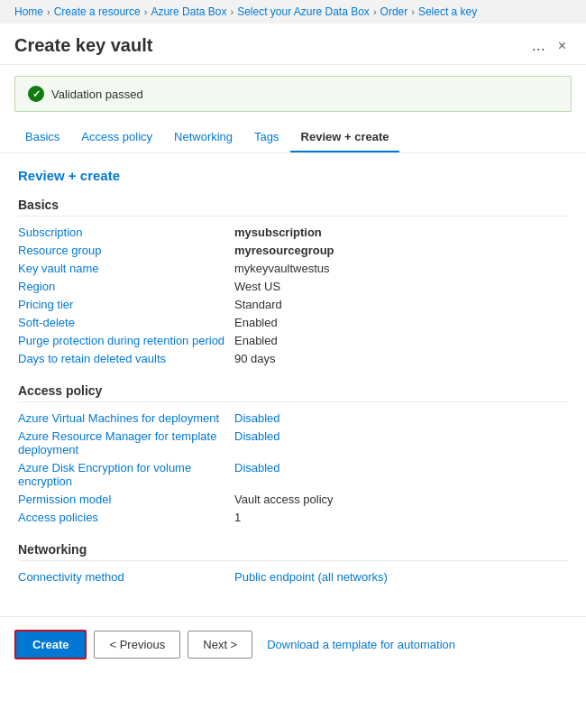  I want to click on disk-encryption-label: Azure Disk Encryption for volume encrypt…, so click(126, 475).